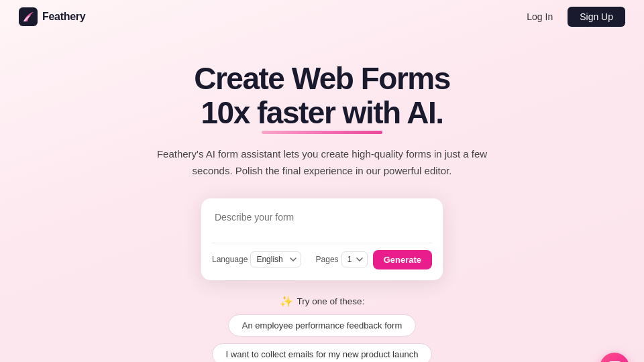  I want to click on try-section: ✨ Try one of these: An employee performa…, so click(322, 328).